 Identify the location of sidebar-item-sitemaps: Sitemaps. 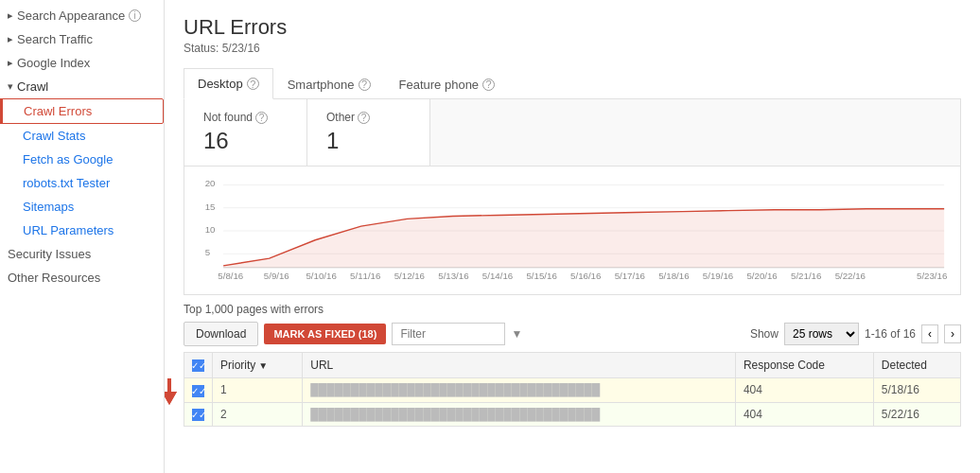
(81, 206).